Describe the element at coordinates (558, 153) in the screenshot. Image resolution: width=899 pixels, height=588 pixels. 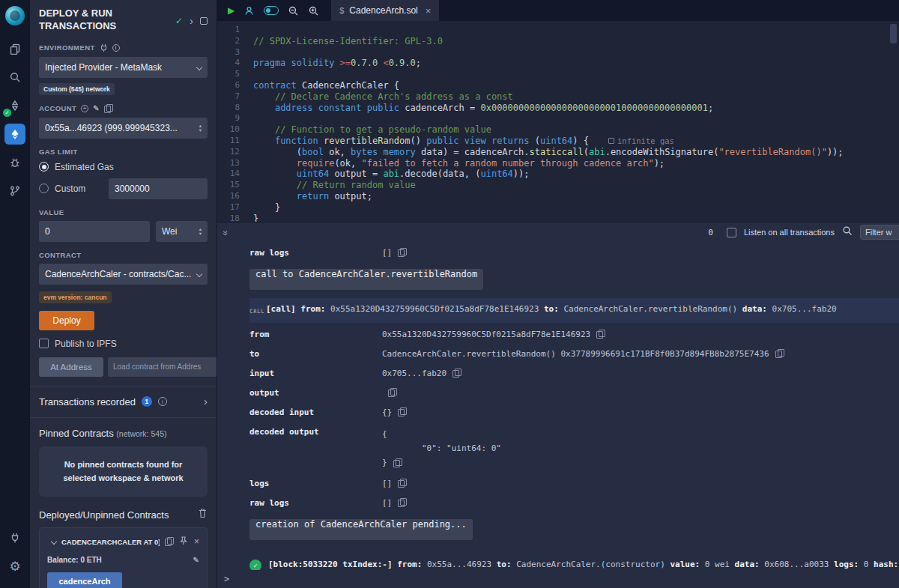
I see `code-line: 12 (bool ok, bytes memory data) = cadenc…` at that location.